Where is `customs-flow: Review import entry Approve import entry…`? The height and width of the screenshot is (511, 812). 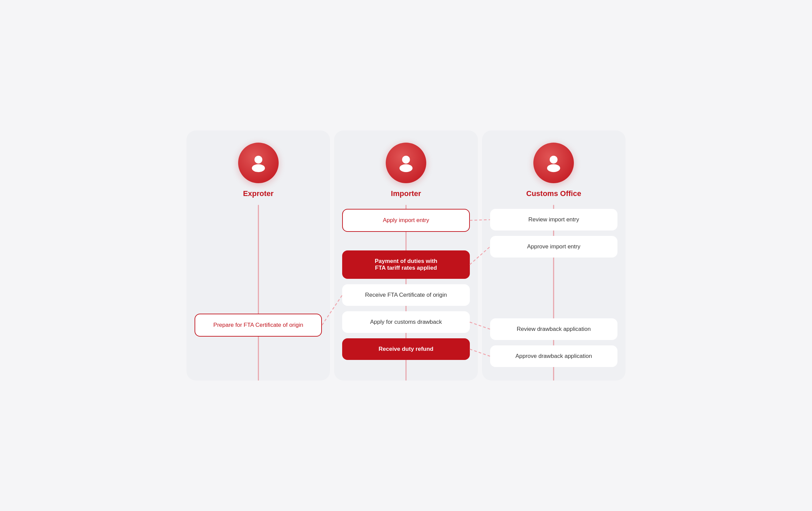 customs-flow: Review import entry Approve import entry… is located at coordinates (554, 288).